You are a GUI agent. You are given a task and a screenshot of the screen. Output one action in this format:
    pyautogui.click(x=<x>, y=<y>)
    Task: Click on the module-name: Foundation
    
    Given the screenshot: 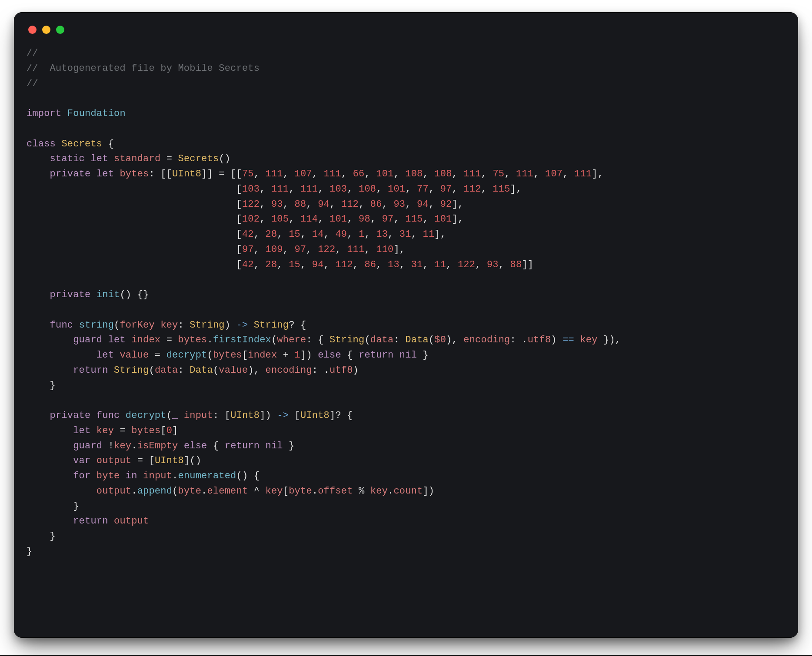 What is the action you would take?
    pyautogui.click(x=97, y=114)
    